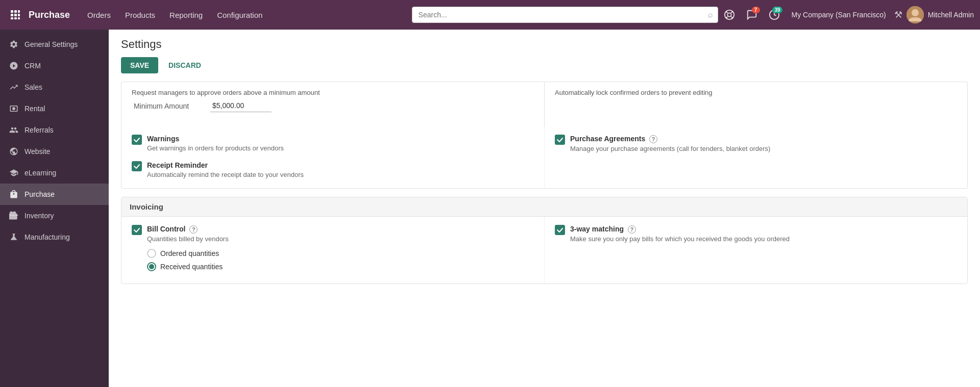 Image resolution: width=980 pixels, height=387 pixels. What do you see at coordinates (226, 170) in the screenshot?
I see `receipt-reminder-text: Receipt Reminder Automatically remind th…` at bounding box center [226, 170].